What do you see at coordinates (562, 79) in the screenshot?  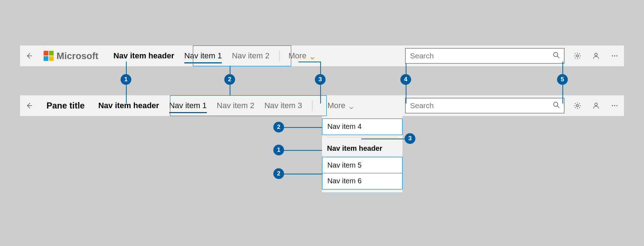 I see `callout-badge-5: 5` at bounding box center [562, 79].